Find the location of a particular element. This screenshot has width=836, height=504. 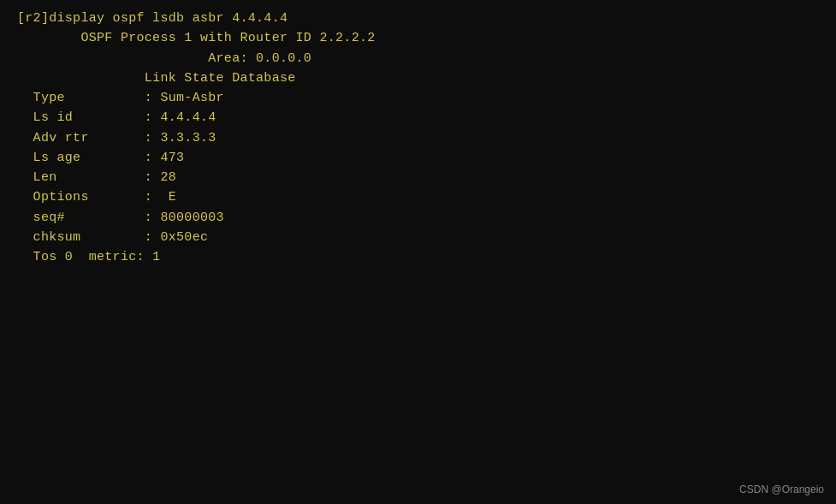

watermark: CSDN @Orangeio is located at coordinates (782, 489).